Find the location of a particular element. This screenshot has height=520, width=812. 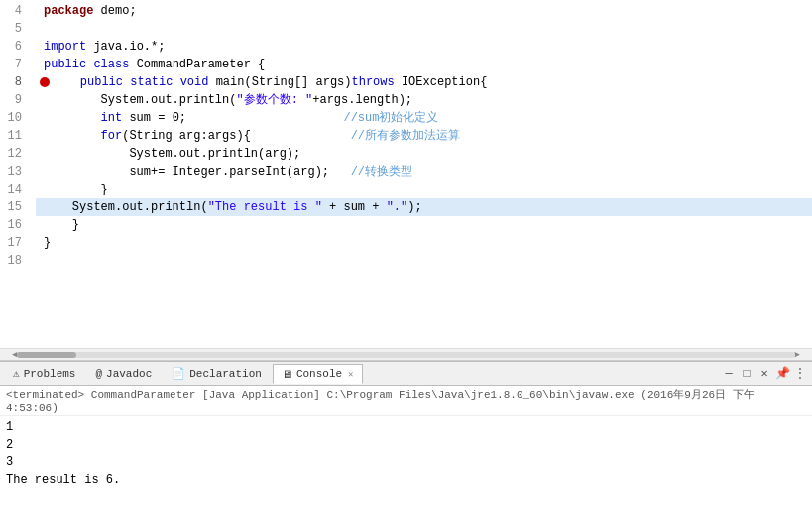

tab-console-label: Console is located at coordinates (319, 374).